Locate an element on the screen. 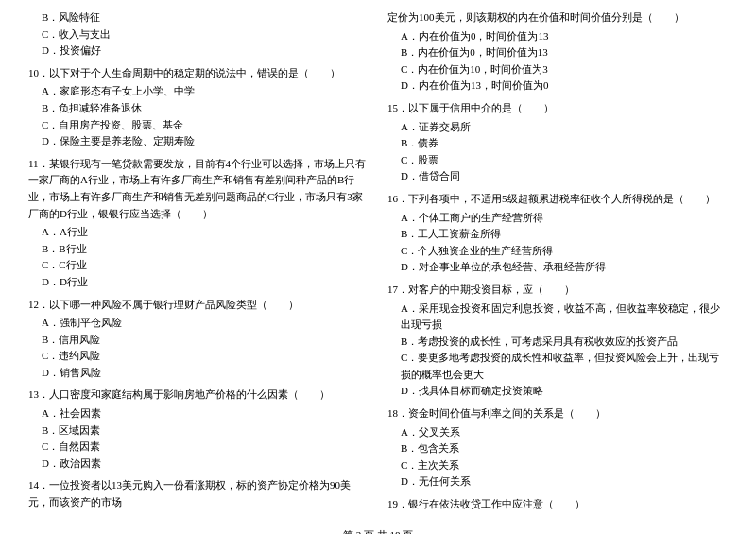 The width and height of the screenshot is (756, 534). q13-option-a: A．社会因素 is located at coordinates (198, 414).